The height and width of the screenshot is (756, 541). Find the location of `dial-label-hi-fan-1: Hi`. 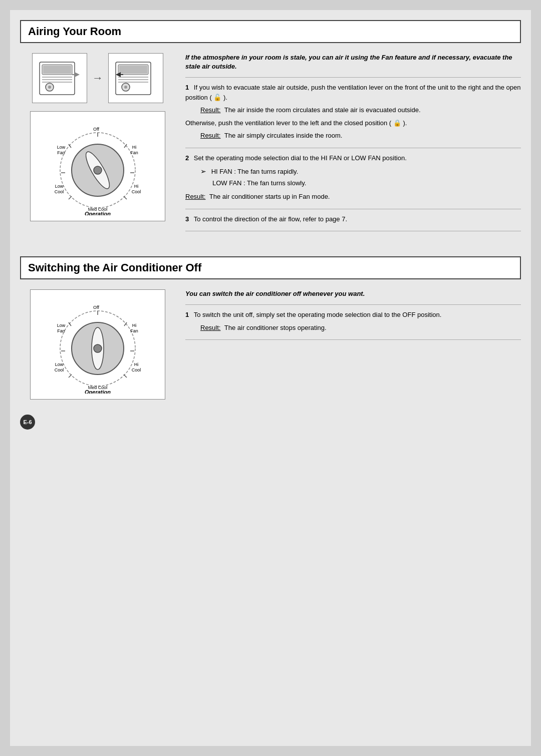

dial-label-hi-fan-1: Hi is located at coordinates (134, 147).